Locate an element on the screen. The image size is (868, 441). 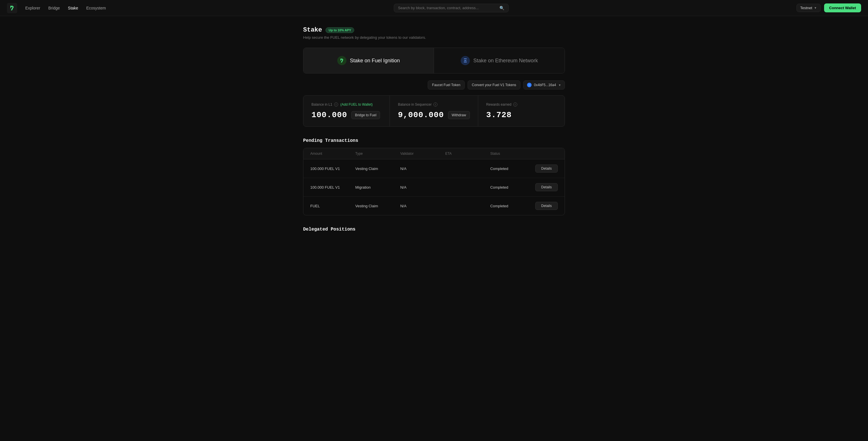
nav-explorer: Explorer is located at coordinates (33, 8).